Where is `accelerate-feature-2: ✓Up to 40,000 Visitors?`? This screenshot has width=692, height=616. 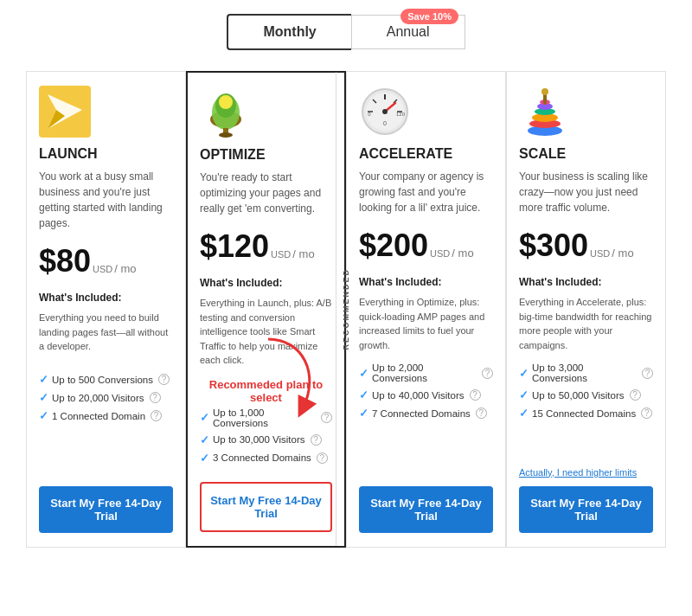
accelerate-feature-2: ✓Up to 40,000 Visitors? is located at coordinates (426, 395).